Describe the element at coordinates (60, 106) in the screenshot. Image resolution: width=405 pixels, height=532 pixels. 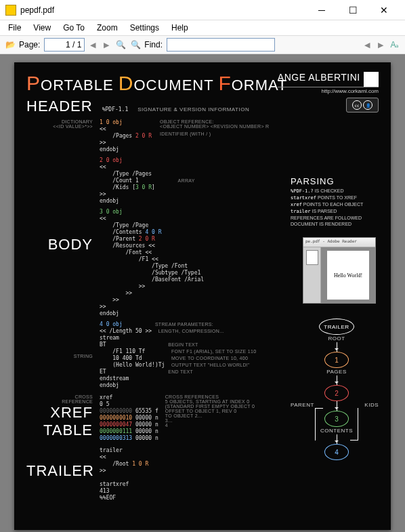
I see `section-header: HEADER` at that location.